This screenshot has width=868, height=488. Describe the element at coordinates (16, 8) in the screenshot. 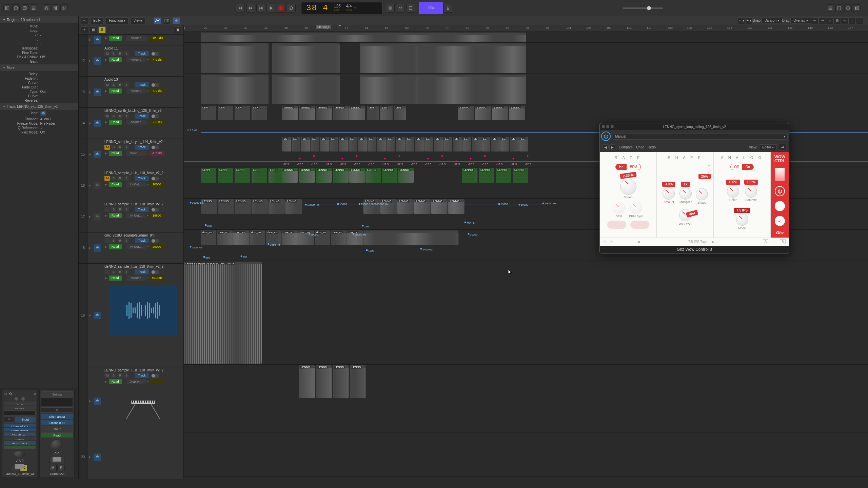

I see `info-icon: i` at that location.